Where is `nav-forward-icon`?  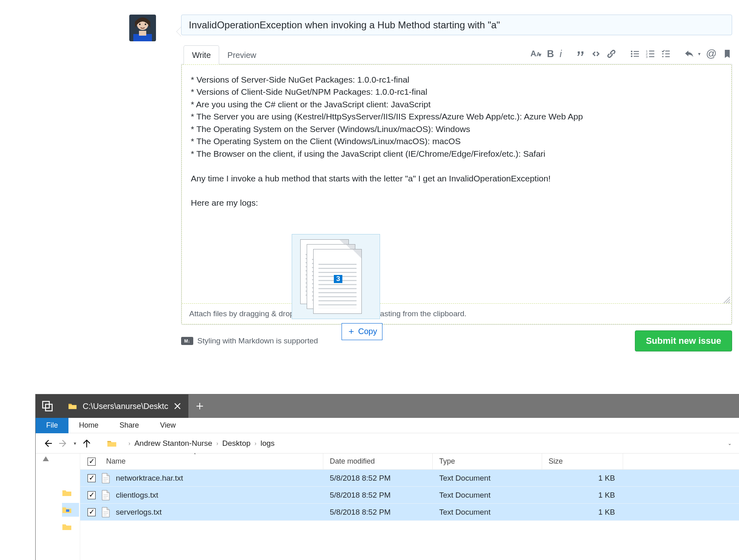 nav-forward-icon is located at coordinates (63, 443).